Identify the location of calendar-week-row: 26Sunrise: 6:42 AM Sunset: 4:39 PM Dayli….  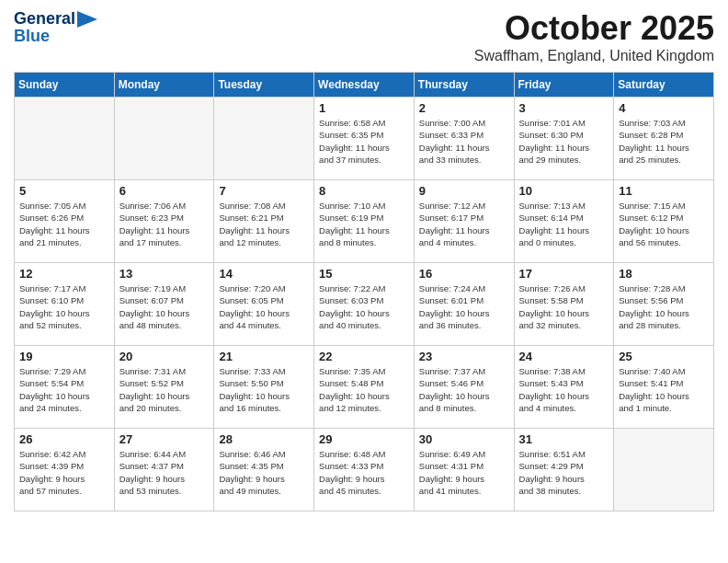
(364, 470).